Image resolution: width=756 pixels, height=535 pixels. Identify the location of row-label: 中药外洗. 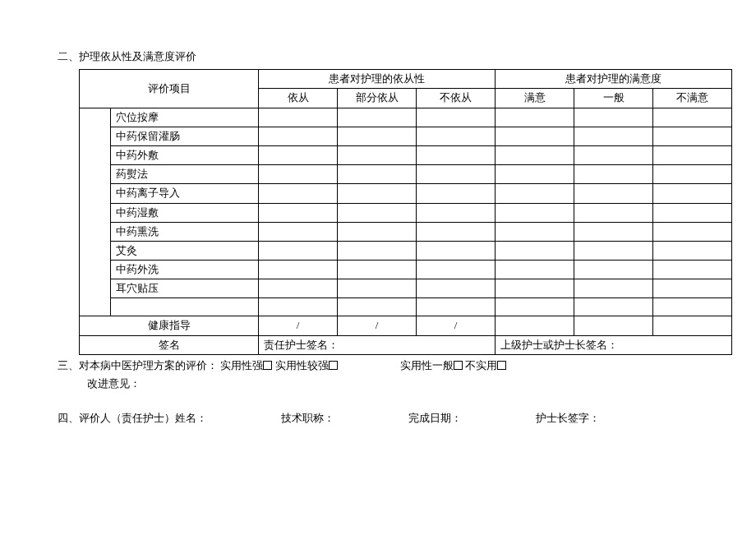
(185, 270).